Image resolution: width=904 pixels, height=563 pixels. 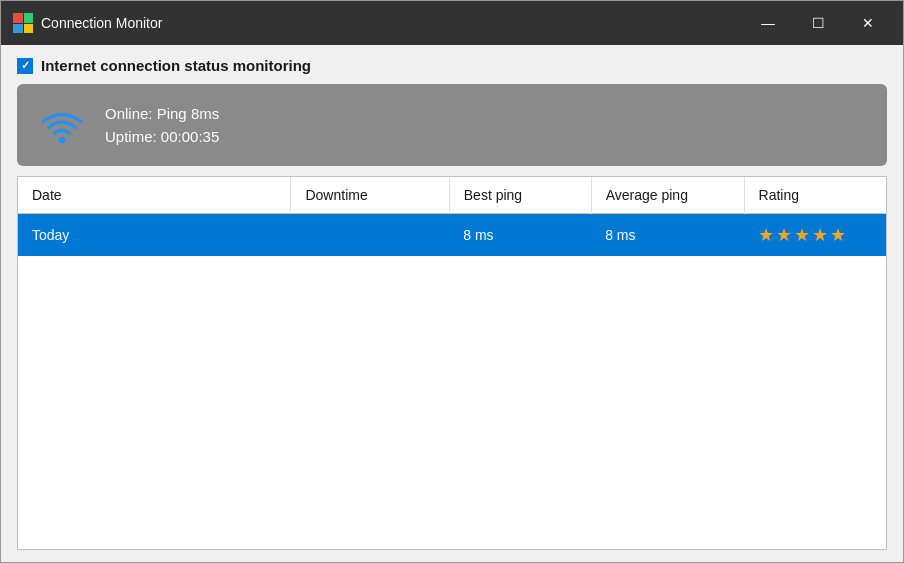 I want to click on close-button: ✕, so click(x=868, y=23).